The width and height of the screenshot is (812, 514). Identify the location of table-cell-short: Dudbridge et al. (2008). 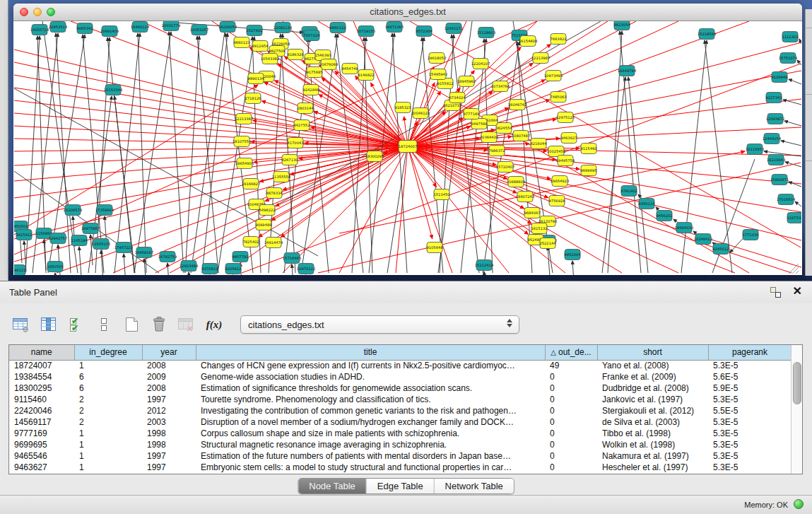
(653, 388).